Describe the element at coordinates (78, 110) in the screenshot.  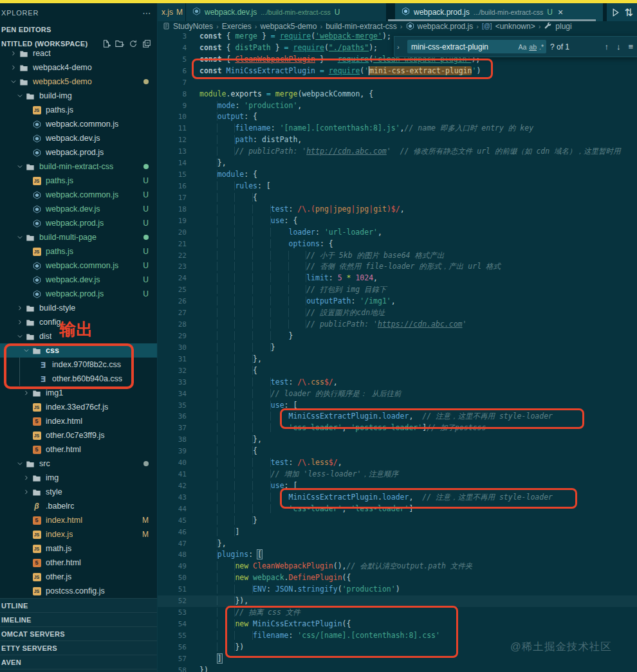
I see `tree-item: JSpaths.js` at that location.